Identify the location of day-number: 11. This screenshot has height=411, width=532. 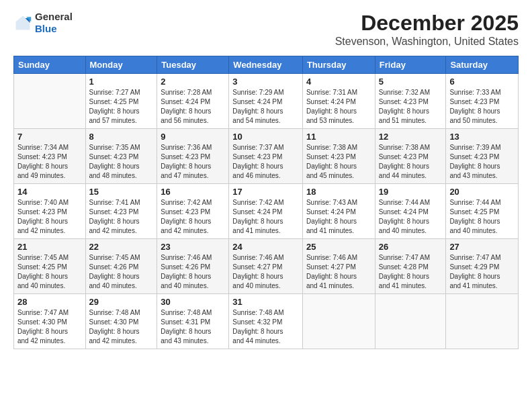
(339, 137).